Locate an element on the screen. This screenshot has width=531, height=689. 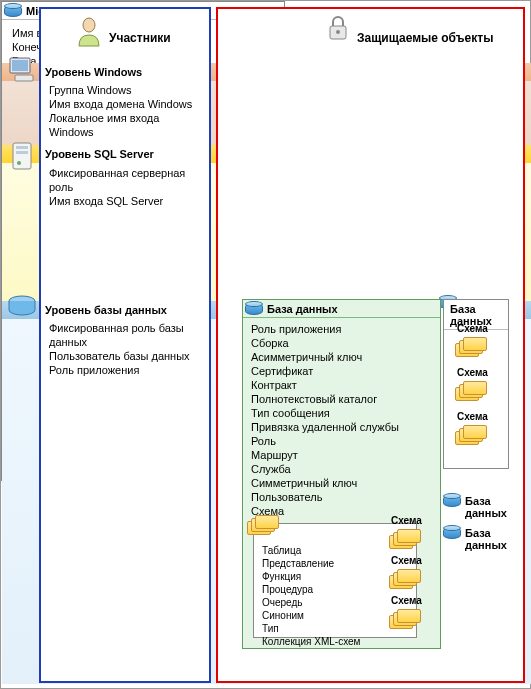
list-item: Коллекция XML-схем is located at coordinates (335, 642).